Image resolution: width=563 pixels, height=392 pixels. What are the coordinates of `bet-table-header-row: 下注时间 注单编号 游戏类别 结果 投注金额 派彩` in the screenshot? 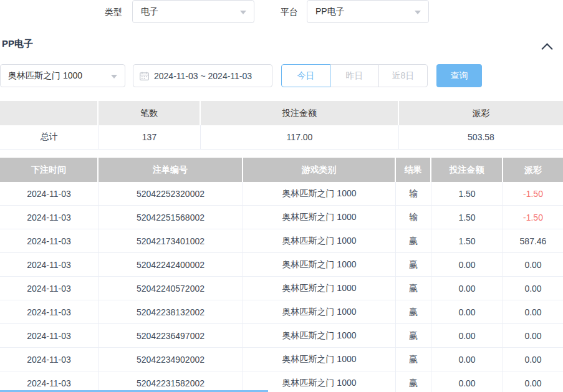 It's located at (282, 170).